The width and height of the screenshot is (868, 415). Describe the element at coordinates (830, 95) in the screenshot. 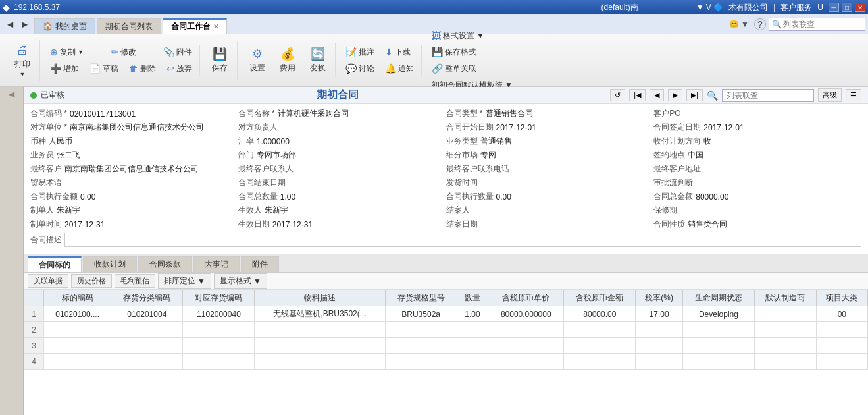

I see `advanced-search-btn: 高级` at that location.